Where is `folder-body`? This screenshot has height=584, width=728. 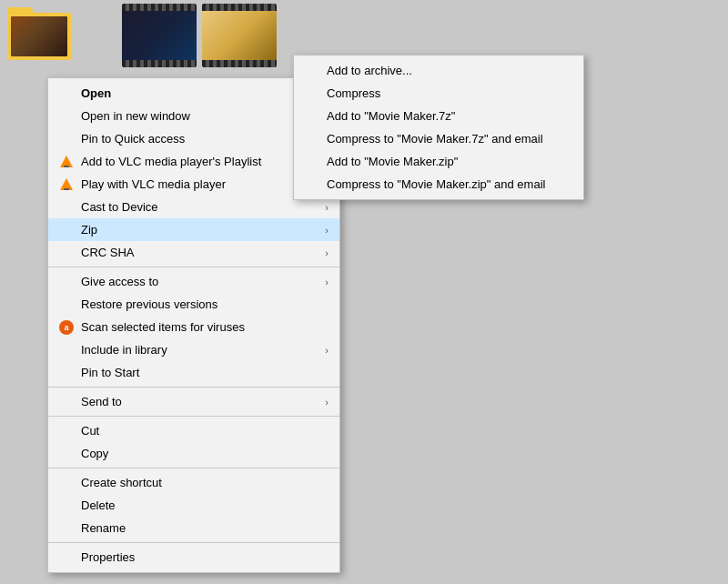
folder-body is located at coordinates (39, 36).